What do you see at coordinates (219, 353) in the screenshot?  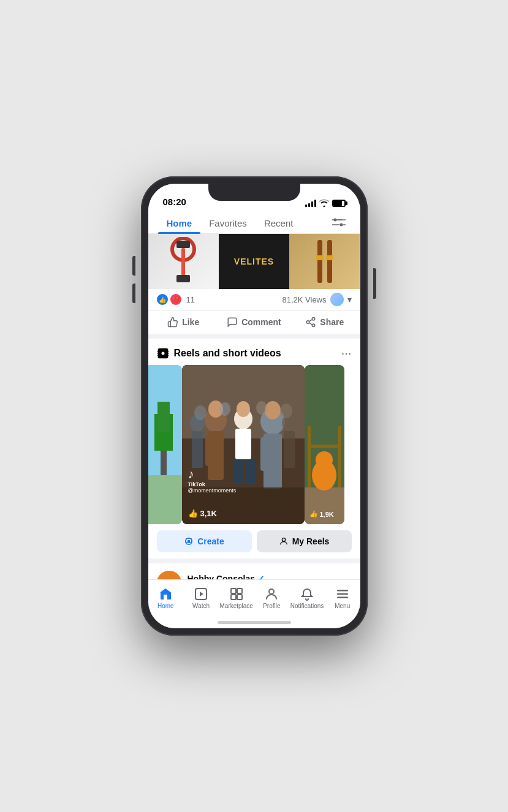 I see `reels-title: Reels and short videos` at bounding box center [219, 353].